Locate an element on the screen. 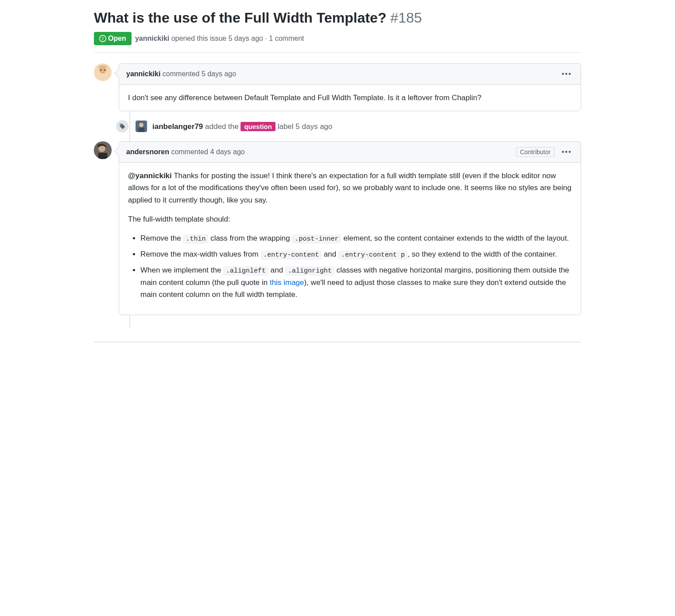 The image size is (675, 616). timeline-event: ianbelanger79 added the question label 5… is located at coordinates (350, 126).